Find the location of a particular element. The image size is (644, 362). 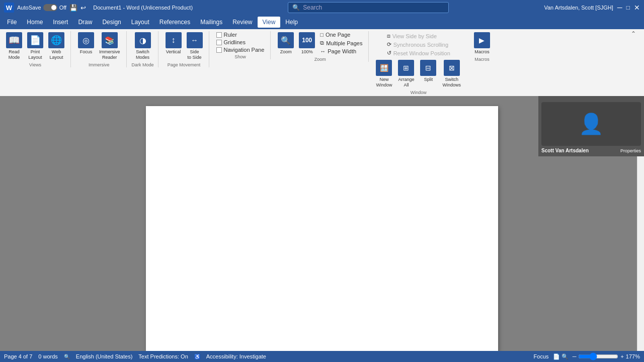

accessibility-status: Accessibility: Investigate is located at coordinates (236, 356).